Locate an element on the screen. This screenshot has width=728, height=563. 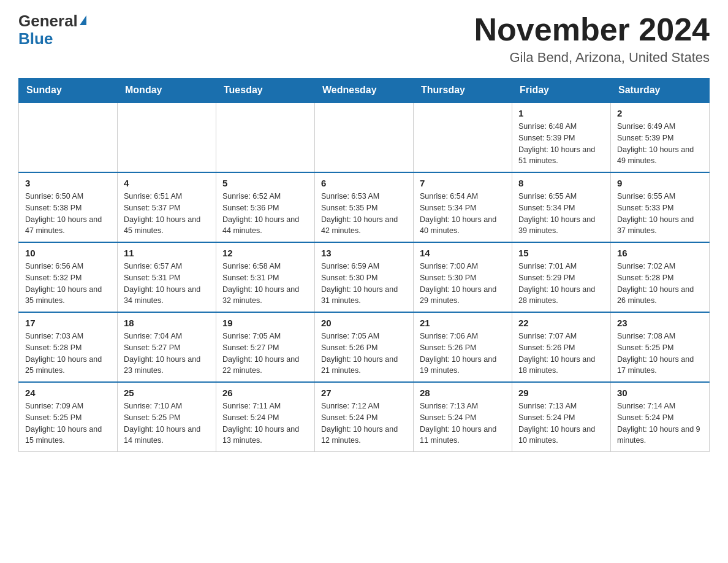
day-number: 8 is located at coordinates (561, 183).